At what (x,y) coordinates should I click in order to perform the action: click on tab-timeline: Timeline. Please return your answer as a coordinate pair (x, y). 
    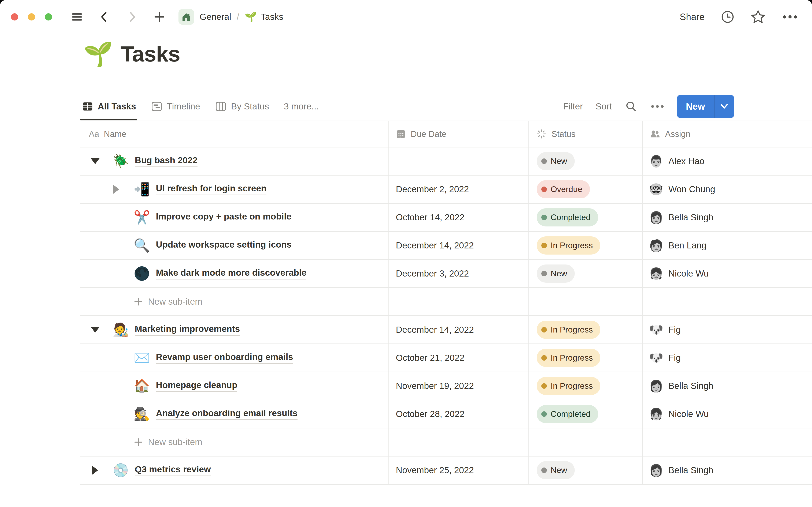
    Looking at the image, I should click on (175, 106).